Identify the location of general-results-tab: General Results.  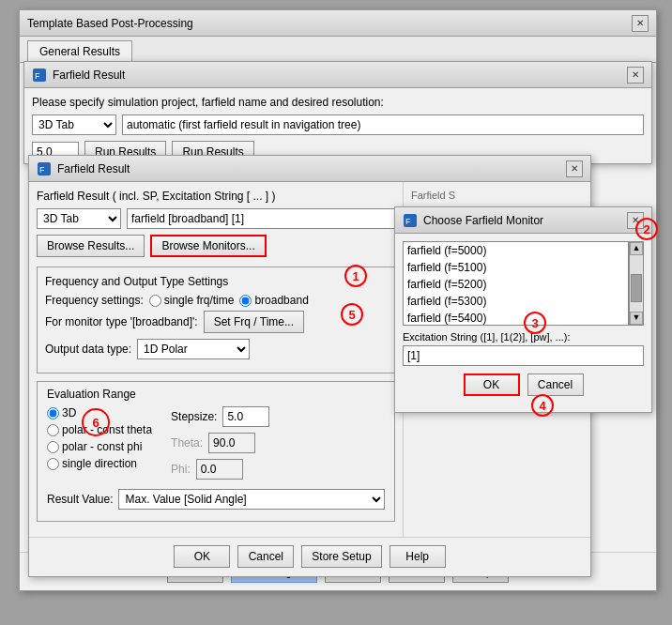
(80, 52).